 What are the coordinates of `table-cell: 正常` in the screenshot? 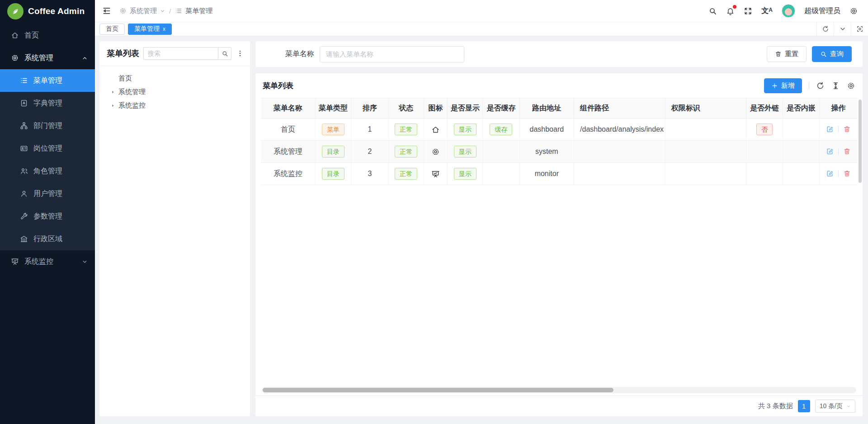 It's located at (406, 129).